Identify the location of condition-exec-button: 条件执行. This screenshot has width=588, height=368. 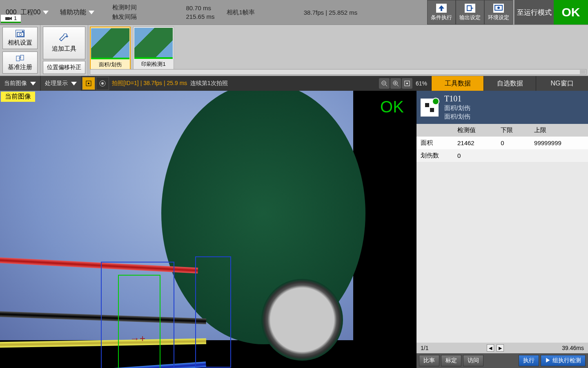
(441, 12).